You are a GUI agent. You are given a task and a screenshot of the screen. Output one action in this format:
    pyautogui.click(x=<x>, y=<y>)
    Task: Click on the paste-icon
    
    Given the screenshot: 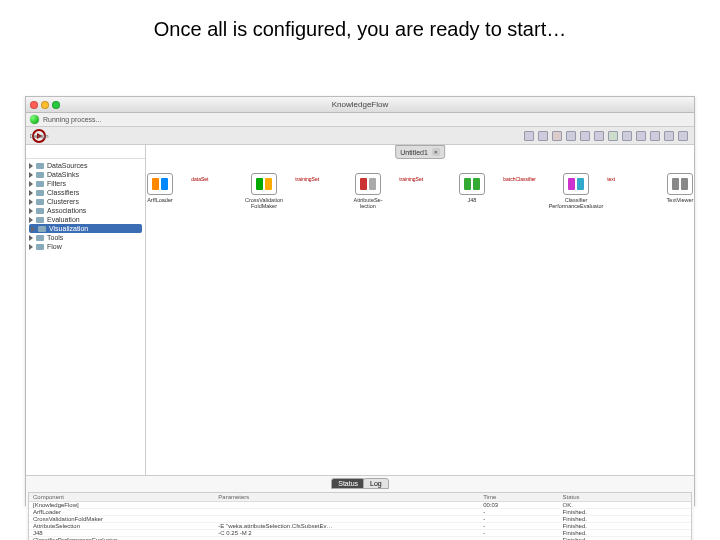 What is the action you would take?
    pyautogui.click(x=557, y=136)
    